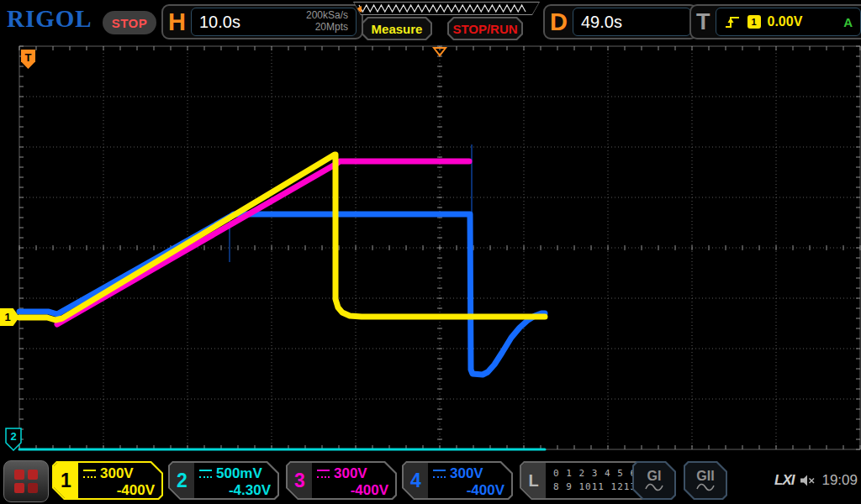  I want to click on rising-edge-icon, so click(732, 22).